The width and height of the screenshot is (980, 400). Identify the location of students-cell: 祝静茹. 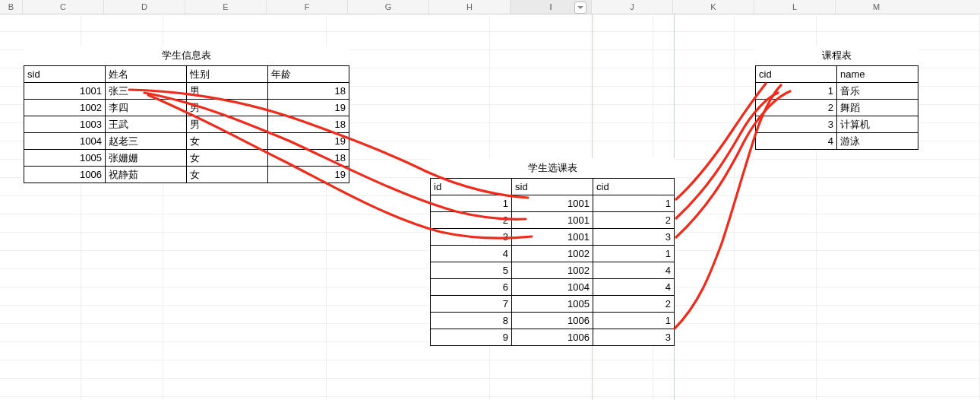
(146, 175).